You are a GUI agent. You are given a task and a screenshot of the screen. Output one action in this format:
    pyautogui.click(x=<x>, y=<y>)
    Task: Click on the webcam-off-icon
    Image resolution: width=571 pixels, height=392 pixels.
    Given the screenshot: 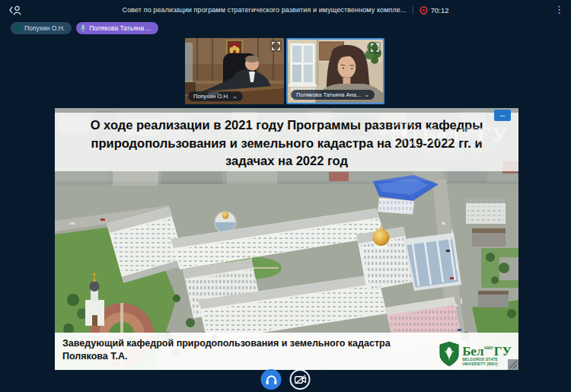 What is the action you would take?
    pyautogui.click(x=300, y=379)
    